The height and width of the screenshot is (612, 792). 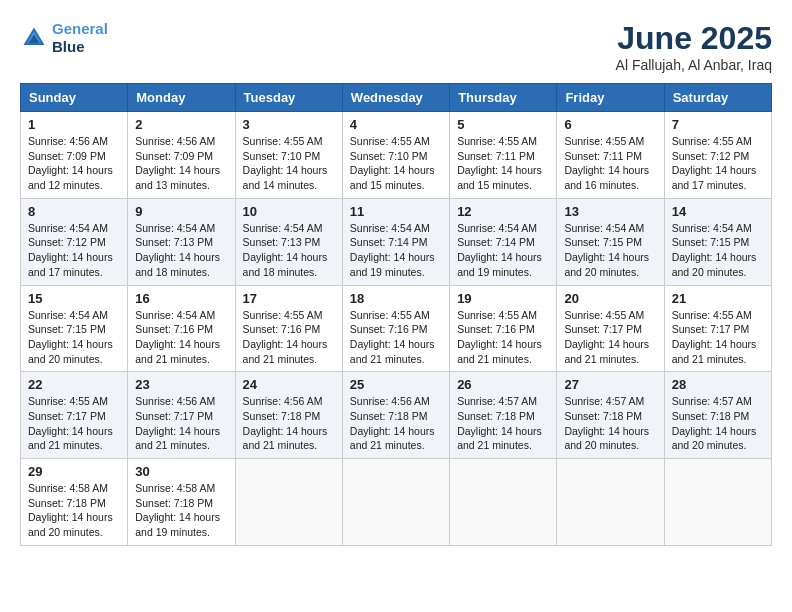 What do you see at coordinates (504, 242) in the screenshot?
I see `day-cell-12: 12 Sunrise: 4:54 AM Sunset: 7:14 PM Dayl…` at bounding box center [504, 242].